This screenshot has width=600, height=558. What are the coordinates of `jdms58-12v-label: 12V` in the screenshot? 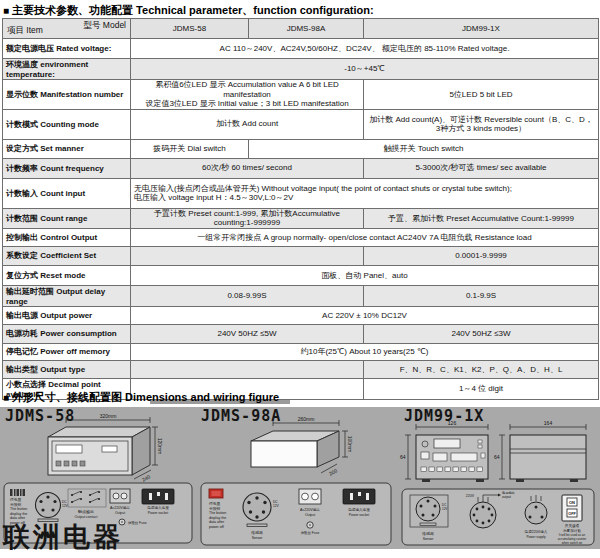 It's located at (66, 506).